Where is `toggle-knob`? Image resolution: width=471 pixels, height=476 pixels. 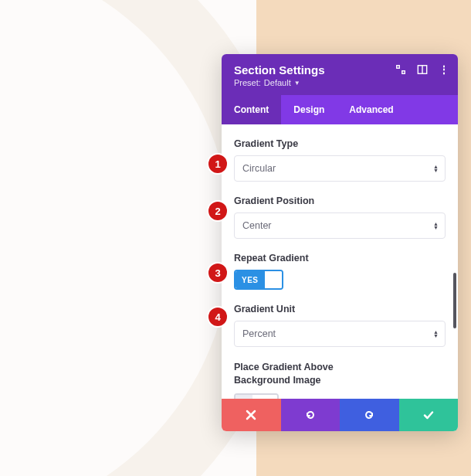 toggle-knob is located at coordinates (273, 280).